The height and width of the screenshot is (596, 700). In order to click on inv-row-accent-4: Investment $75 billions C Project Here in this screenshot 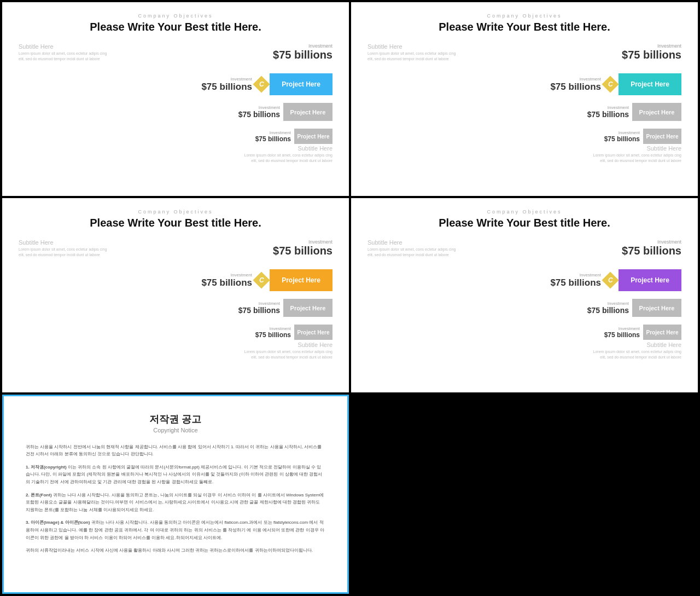, I will do `click(616, 280)`.